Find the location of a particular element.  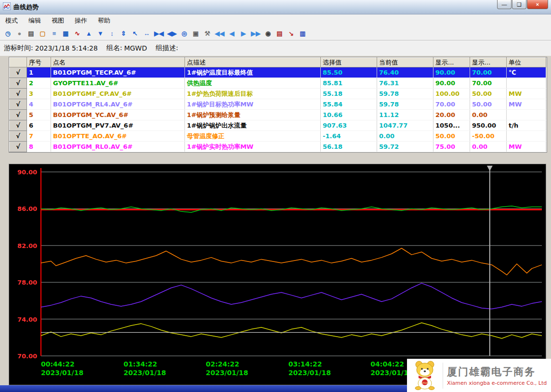

cell-unit: t/h is located at coordinates (526, 126).